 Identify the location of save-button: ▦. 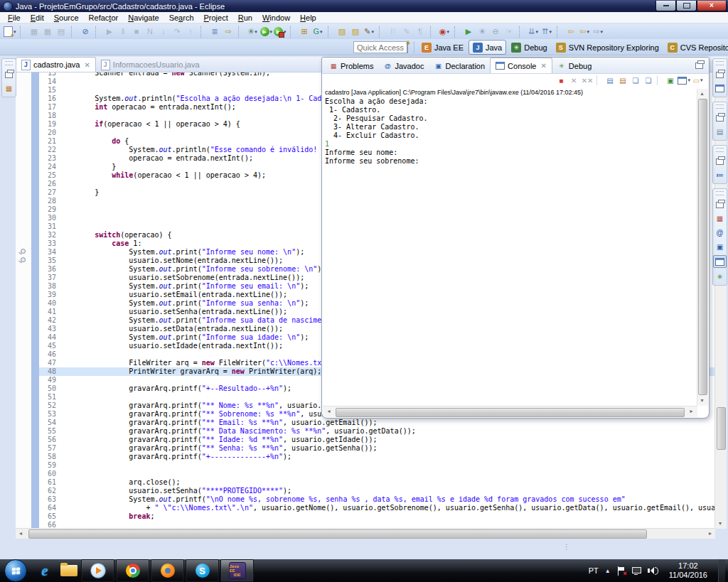
(34, 31).